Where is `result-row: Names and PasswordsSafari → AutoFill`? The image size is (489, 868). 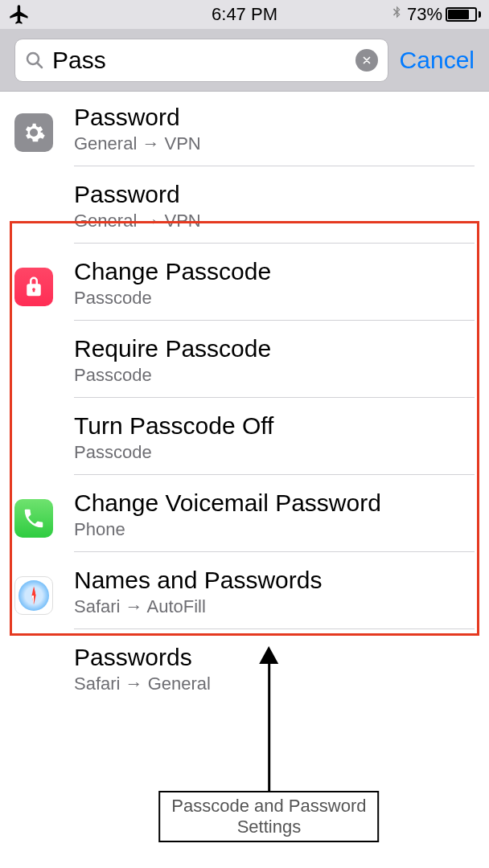
result-row: Names and PasswordsSafari → AutoFill is located at coordinates (244, 593).